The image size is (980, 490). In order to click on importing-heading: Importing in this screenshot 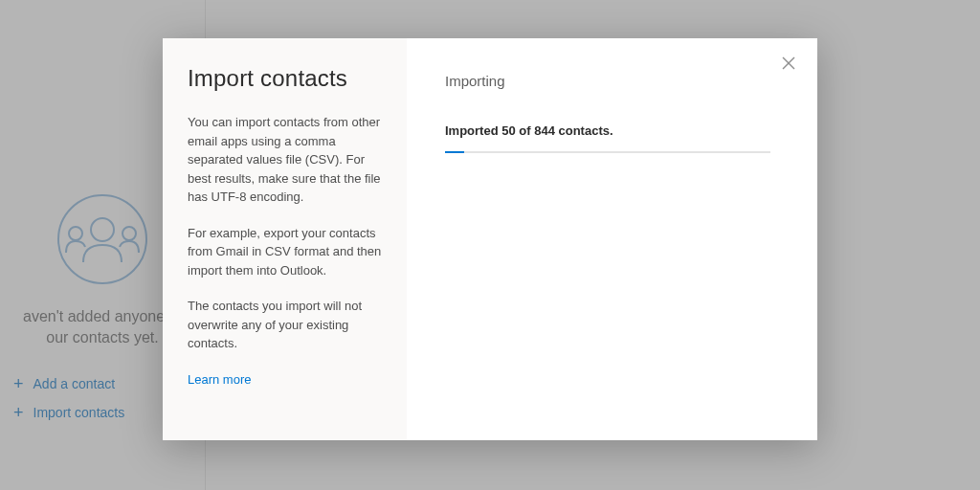, I will do `click(612, 80)`.